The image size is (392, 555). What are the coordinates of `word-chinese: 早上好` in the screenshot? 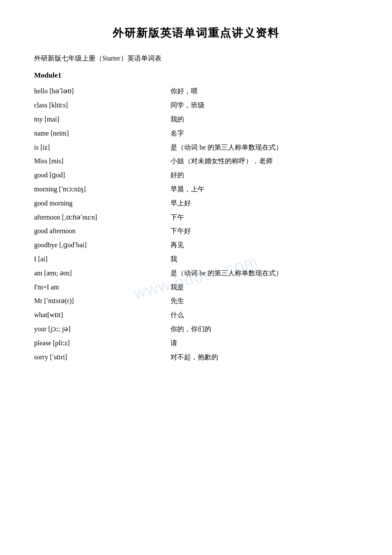 It's located at (181, 204).